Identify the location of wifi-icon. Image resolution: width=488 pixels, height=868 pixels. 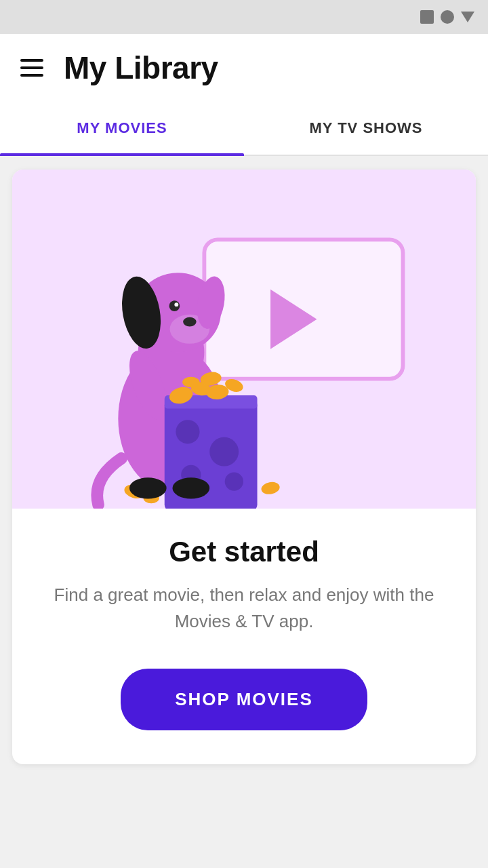
(468, 17).